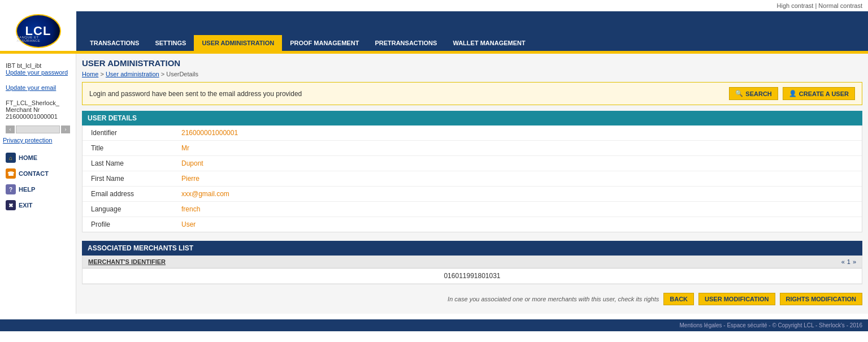 This screenshot has width=868, height=342. I want to click on merchants-col-header: MERCHANT'S IDENTIFIER « 1 », so click(472, 262).